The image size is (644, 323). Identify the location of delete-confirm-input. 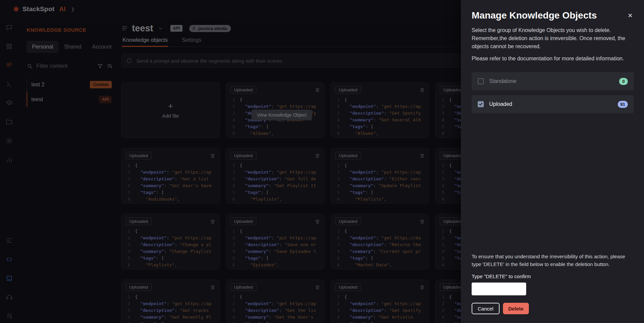
(499, 289).